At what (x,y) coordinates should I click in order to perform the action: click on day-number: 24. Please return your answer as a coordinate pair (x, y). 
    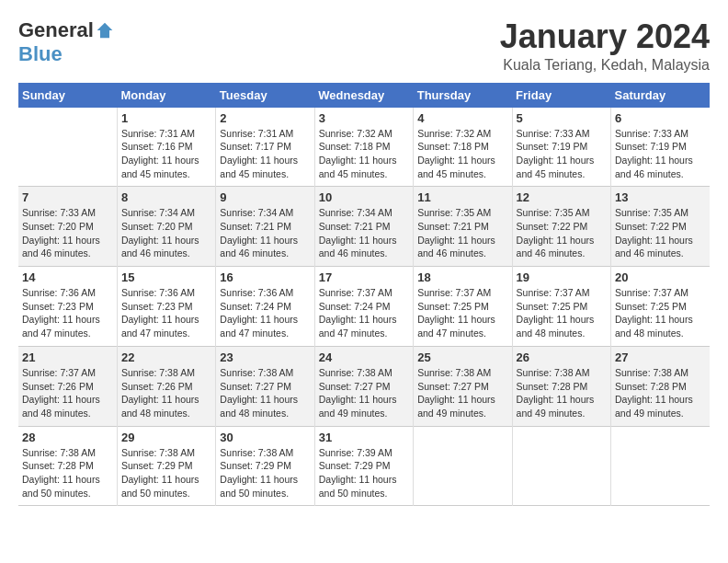
    Looking at the image, I should click on (364, 357).